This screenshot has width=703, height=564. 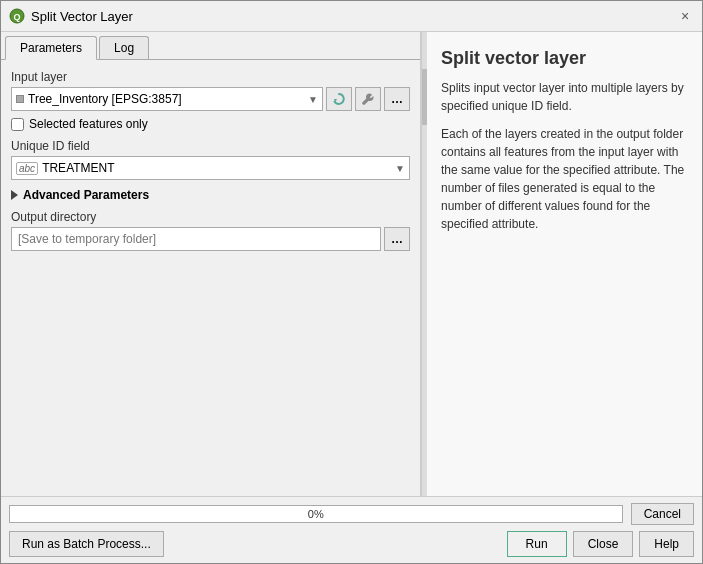 I want to click on window-title: Split Vector Layer, so click(x=82, y=16).